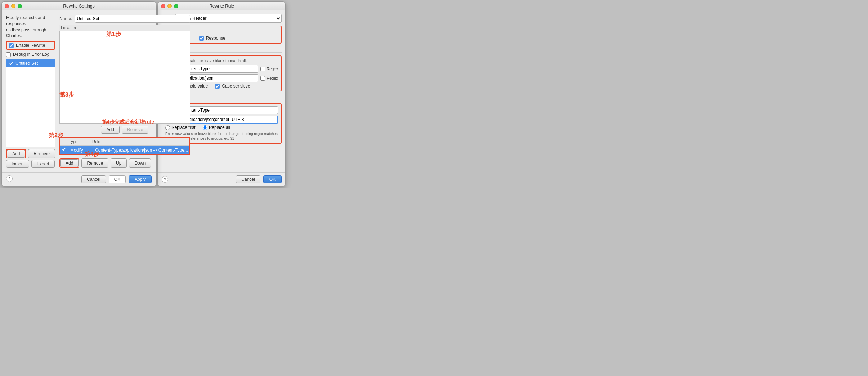 The height and width of the screenshot is (376, 868). I want to click on right-titlebar: Rewrite Rule, so click(222, 6).